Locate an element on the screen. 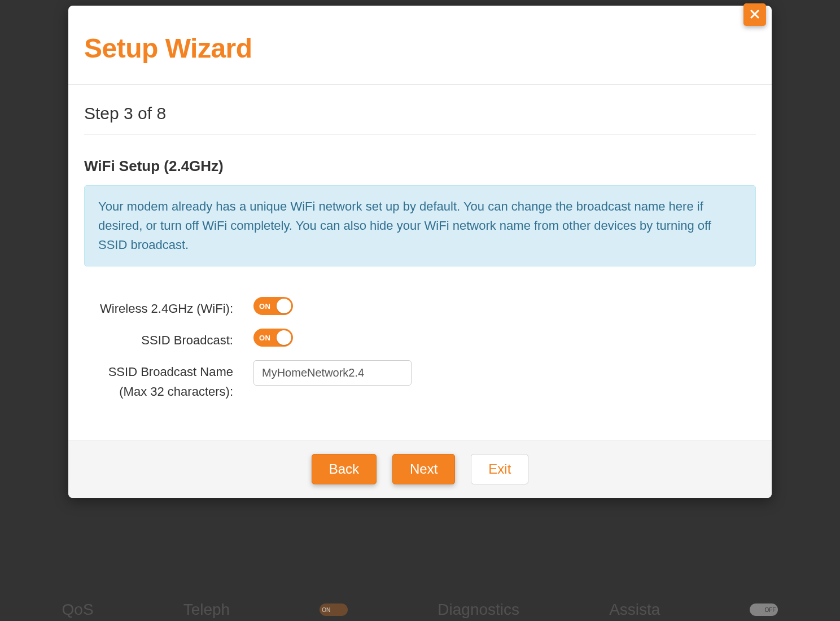 The height and width of the screenshot is (621, 840). bg-toggle-on: ON is located at coordinates (334, 610).